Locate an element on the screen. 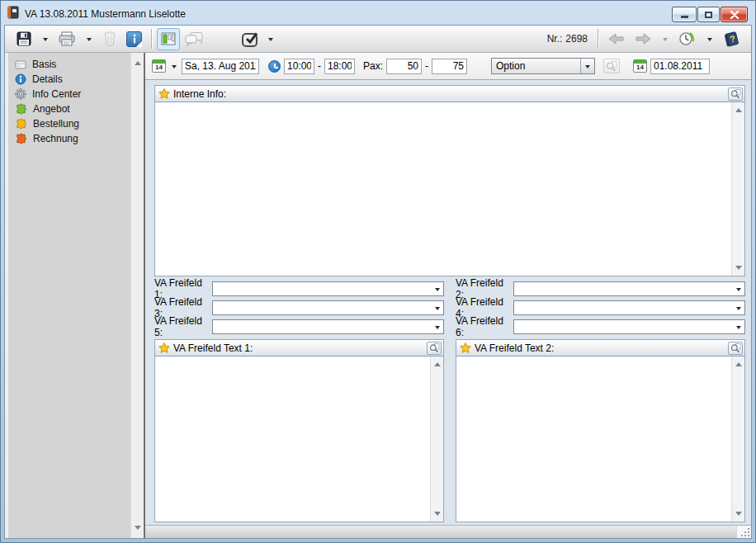 Image resolution: width=756 pixels, height=543 pixels. tasks-button is located at coordinates (249, 40).